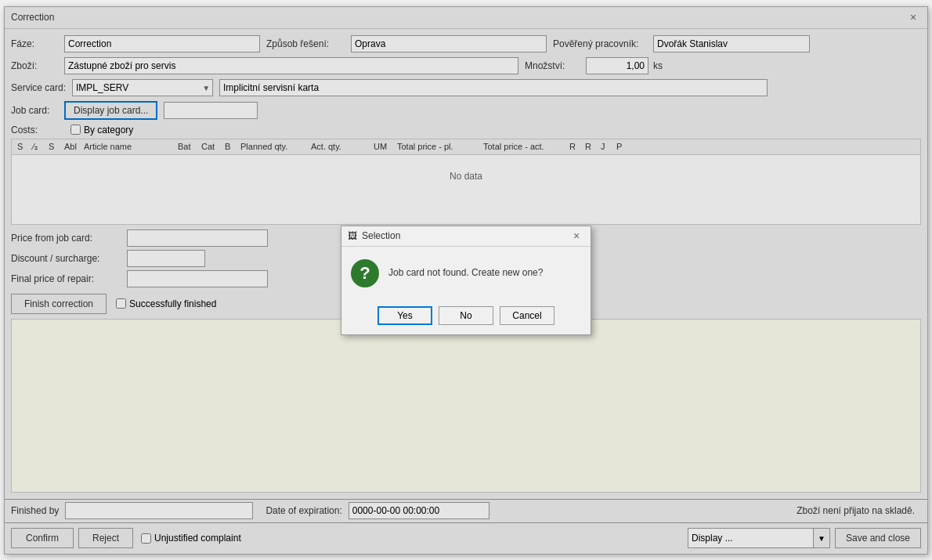  Describe the element at coordinates (405, 316) in the screenshot. I see `dialog-yes-button: Yes` at that location.